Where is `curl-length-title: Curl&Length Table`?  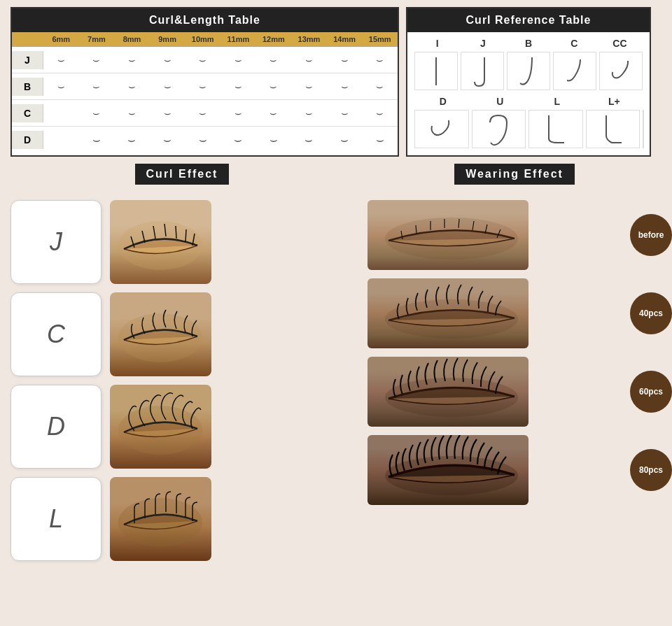 curl-length-title: Curl&Length Table is located at coordinates (204, 20).